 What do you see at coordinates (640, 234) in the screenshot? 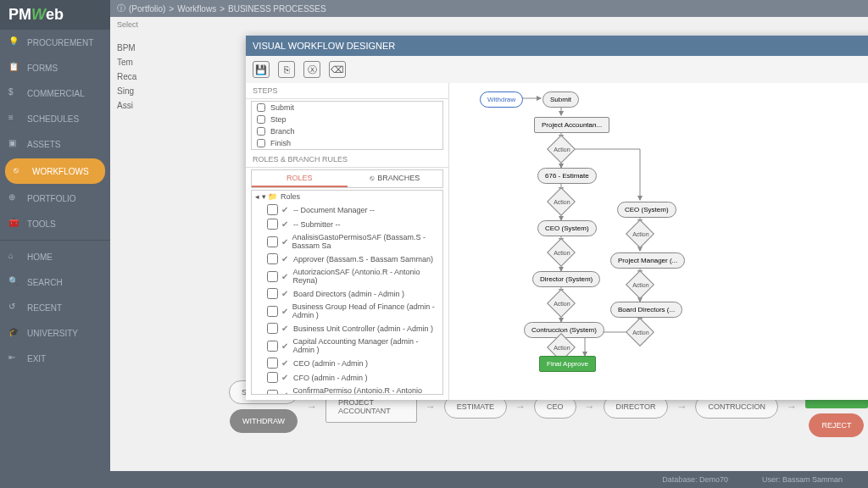
I see `wf-action-6: Action` at bounding box center [640, 234].